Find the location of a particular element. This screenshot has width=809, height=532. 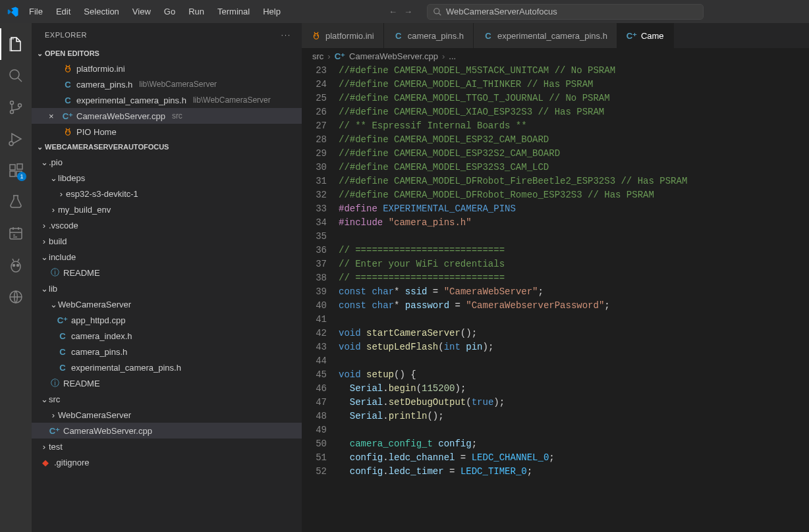

more-icon: ··· is located at coordinates (286, 35).